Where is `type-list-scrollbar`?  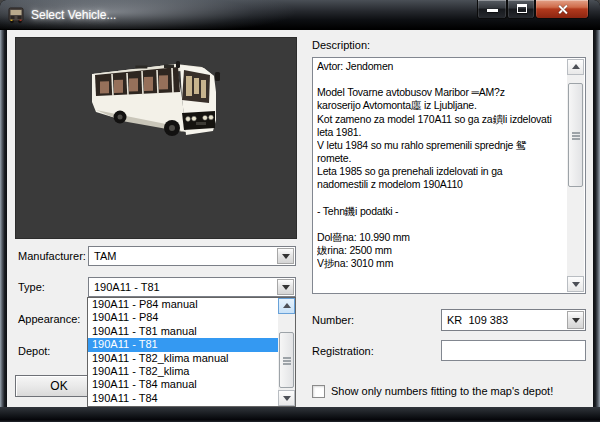 type-list-scrollbar is located at coordinates (286, 352).